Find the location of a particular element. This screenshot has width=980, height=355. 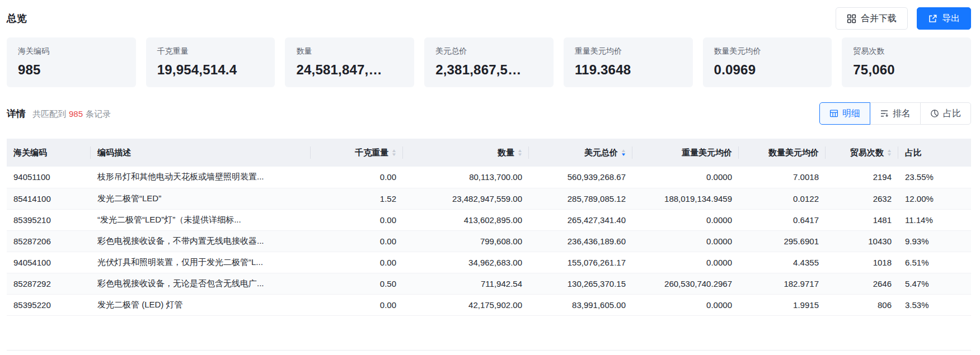

table-grid-icon is located at coordinates (834, 113).